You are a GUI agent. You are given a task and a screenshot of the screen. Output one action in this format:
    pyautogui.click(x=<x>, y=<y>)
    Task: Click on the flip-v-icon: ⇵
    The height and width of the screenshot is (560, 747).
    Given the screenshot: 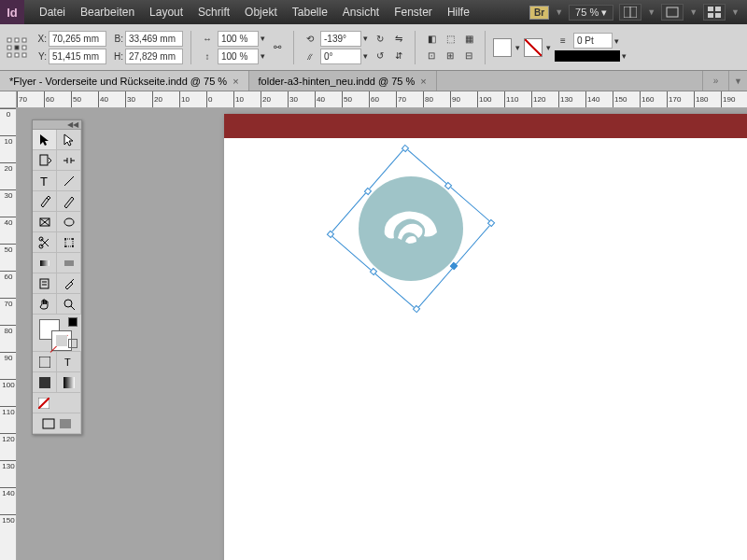 What is the action you would take?
    pyautogui.click(x=399, y=56)
    